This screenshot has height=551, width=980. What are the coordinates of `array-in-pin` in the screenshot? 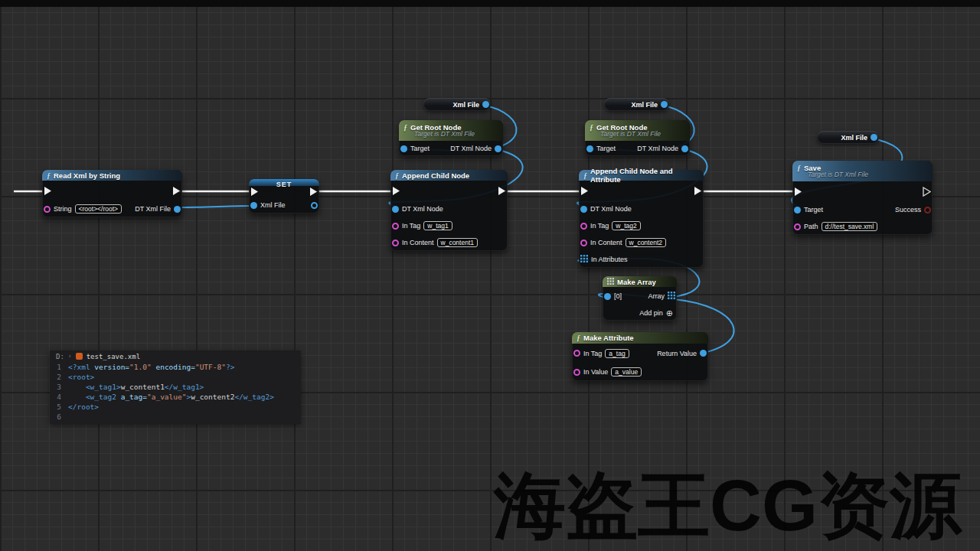 It's located at (584, 259).